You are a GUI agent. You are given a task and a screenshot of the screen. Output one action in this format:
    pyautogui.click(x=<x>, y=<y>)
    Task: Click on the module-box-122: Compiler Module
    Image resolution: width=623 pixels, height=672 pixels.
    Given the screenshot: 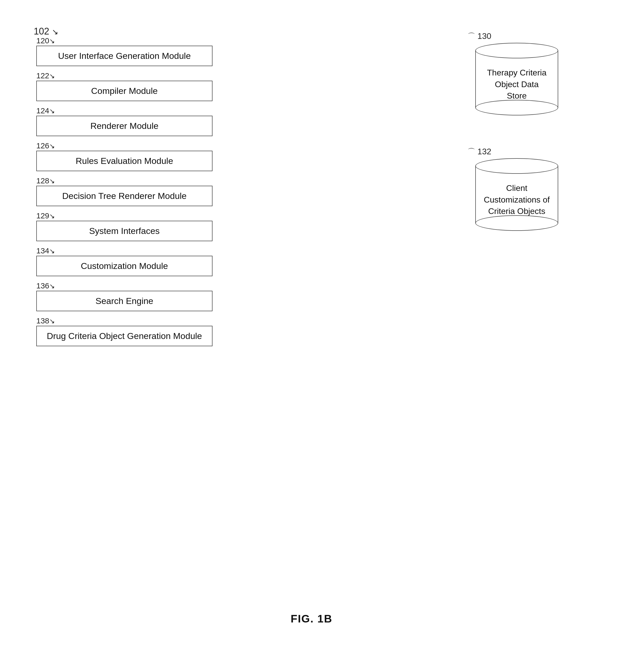 What is the action you would take?
    pyautogui.click(x=124, y=91)
    